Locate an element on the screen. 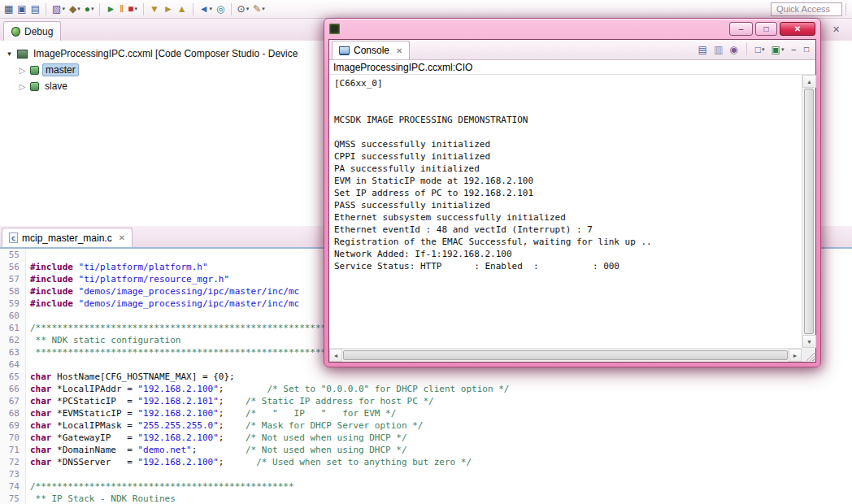 The width and height of the screenshot is (852, 504). debug-icon: ●▾ is located at coordinates (89, 10).